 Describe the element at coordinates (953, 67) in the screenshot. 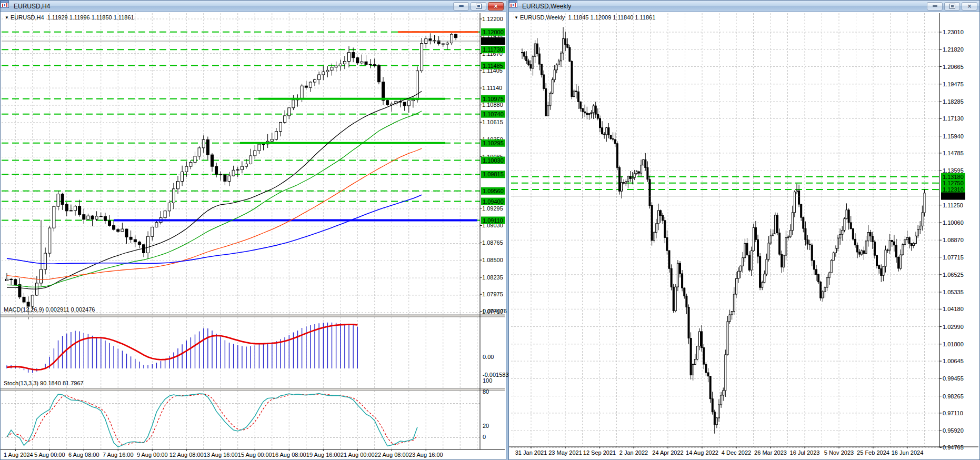

I see `price-label: 1.20665` at that location.